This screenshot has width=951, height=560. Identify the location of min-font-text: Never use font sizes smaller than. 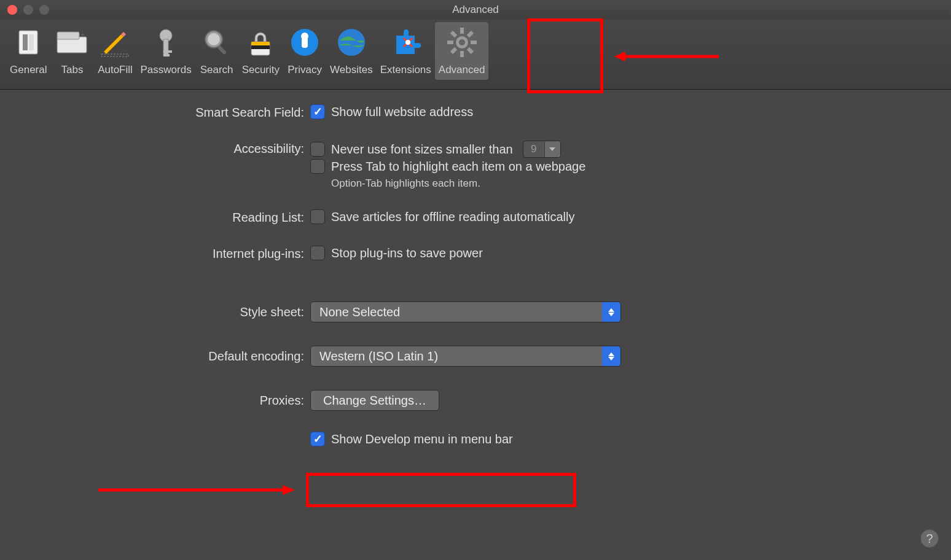
(422, 150).